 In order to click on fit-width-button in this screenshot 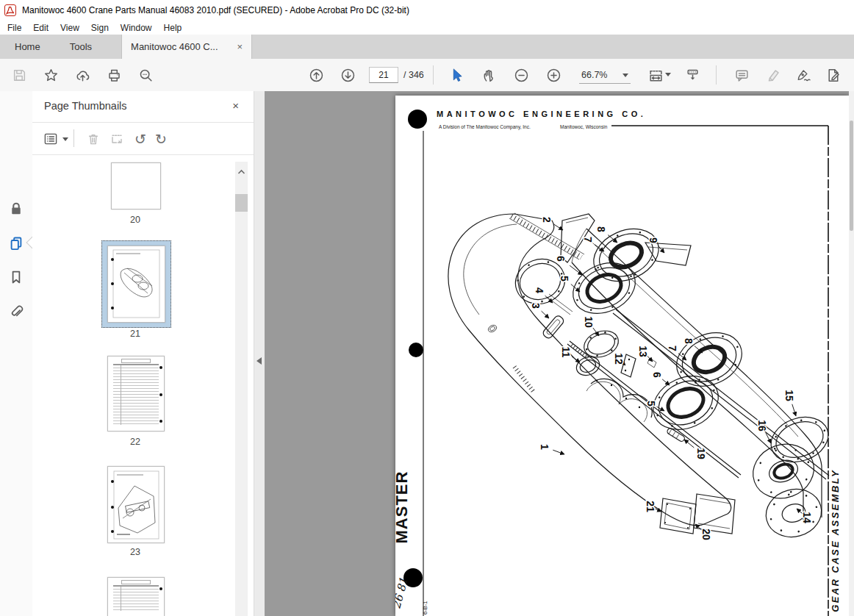, I will do `click(656, 75)`.